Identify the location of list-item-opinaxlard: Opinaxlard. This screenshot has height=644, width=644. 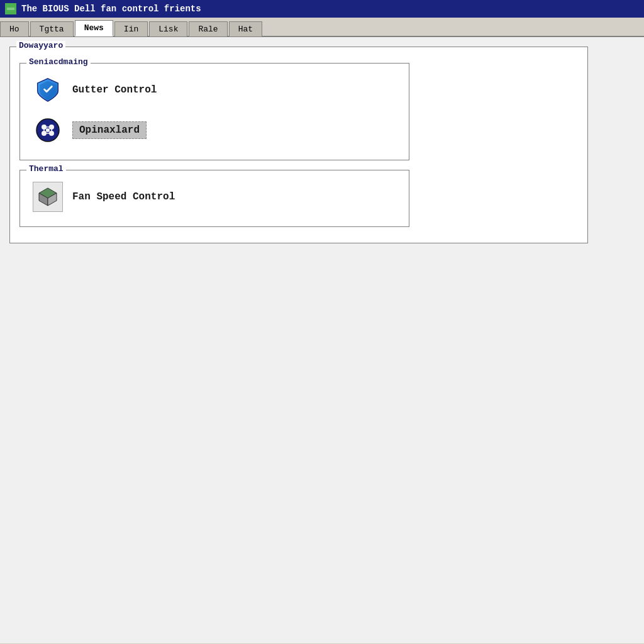
(214, 130).